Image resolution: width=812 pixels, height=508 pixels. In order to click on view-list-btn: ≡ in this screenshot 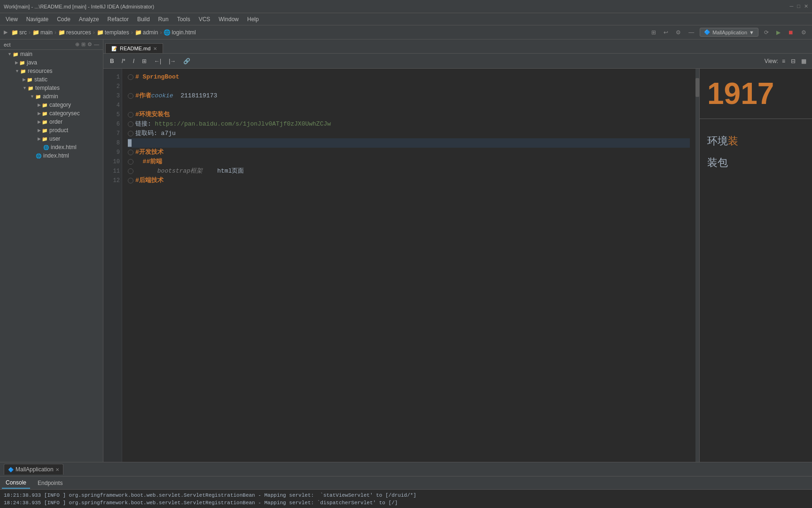, I will do `click(784, 61)`.